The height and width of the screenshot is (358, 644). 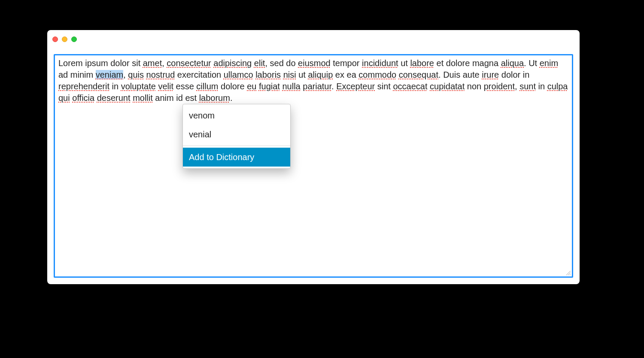 I want to click on text-run: dolore, so click(x=233, y=86).